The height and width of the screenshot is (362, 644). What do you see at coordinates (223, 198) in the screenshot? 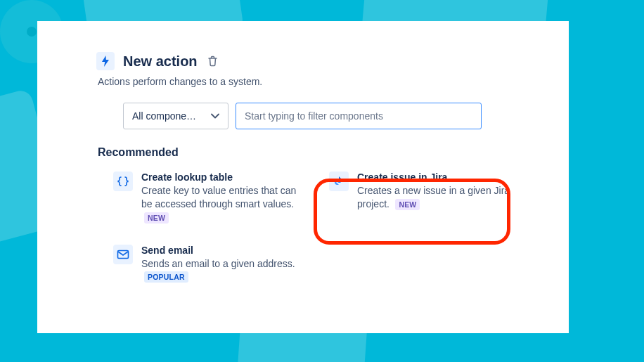
I see `card-body: Create lookup table Create key to value …` at bounding box center [223, 198].